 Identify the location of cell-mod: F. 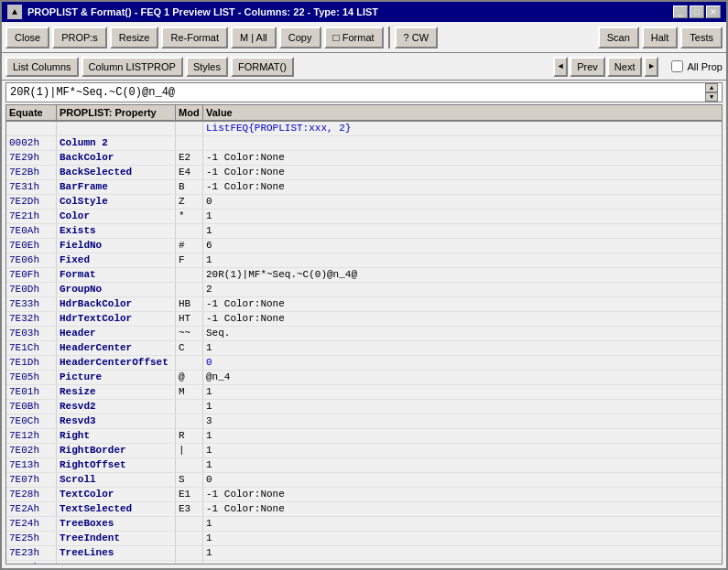
(190, 260).